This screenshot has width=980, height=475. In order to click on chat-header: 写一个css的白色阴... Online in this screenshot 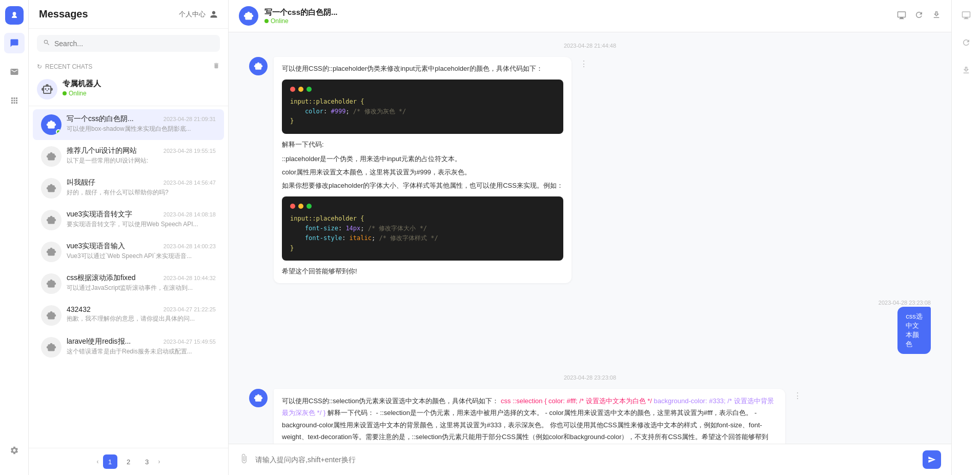, I will do `click(590, 16)`.